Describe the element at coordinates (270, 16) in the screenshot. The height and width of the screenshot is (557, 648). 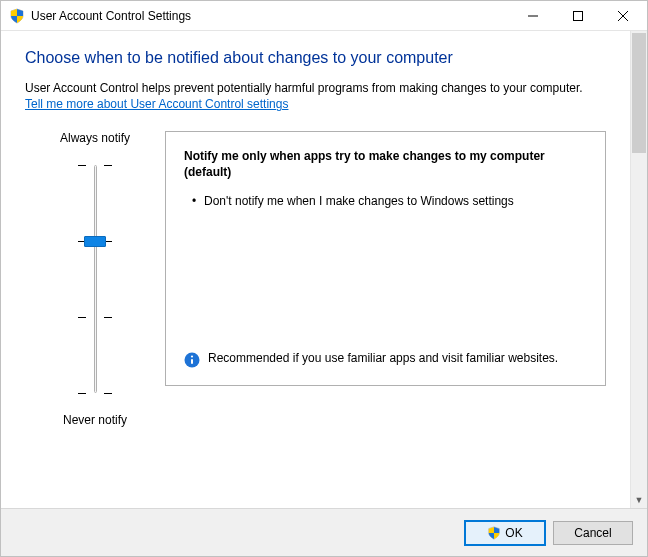
I see `window-title: User Account Control Settings` at that location.